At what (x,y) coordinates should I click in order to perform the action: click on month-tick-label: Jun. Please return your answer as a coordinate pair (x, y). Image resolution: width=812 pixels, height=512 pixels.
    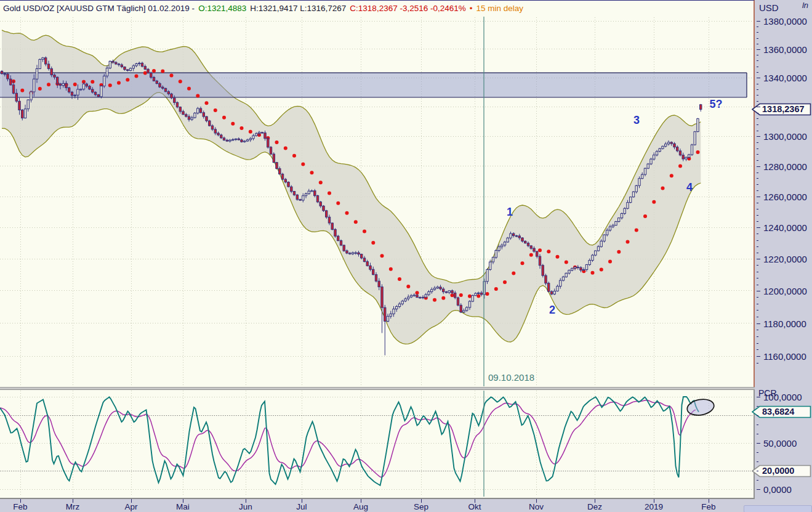
    Looking at the image, I should click on (246, 506).